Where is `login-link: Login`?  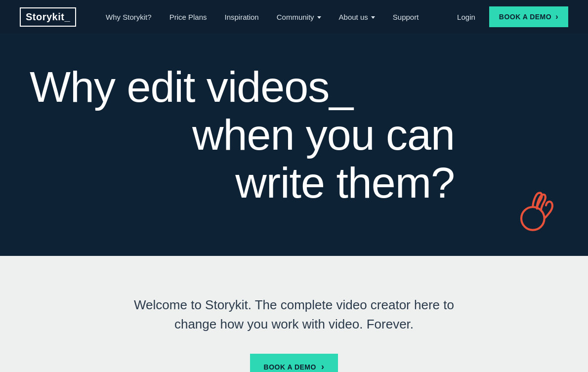
login-link: Login is located at coordinates (466, 17).